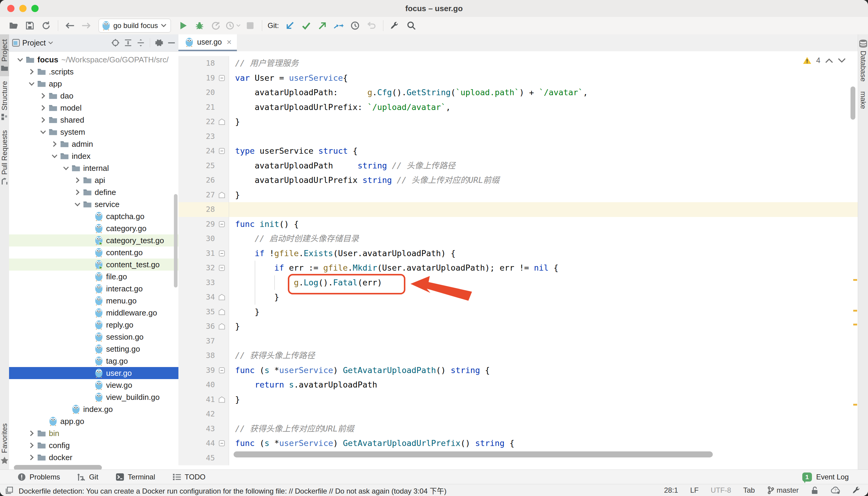 This screenshot has width=868, height=496. Describe the element at coordinates (5, 157) in the screenshot. I see `tool-stripe-pull-requests: Pull Requests` at that location.